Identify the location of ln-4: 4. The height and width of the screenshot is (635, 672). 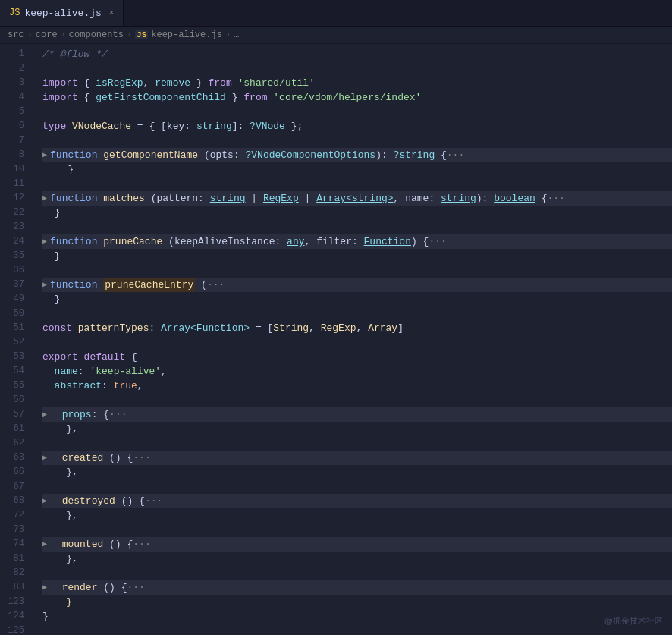
(12, 97).